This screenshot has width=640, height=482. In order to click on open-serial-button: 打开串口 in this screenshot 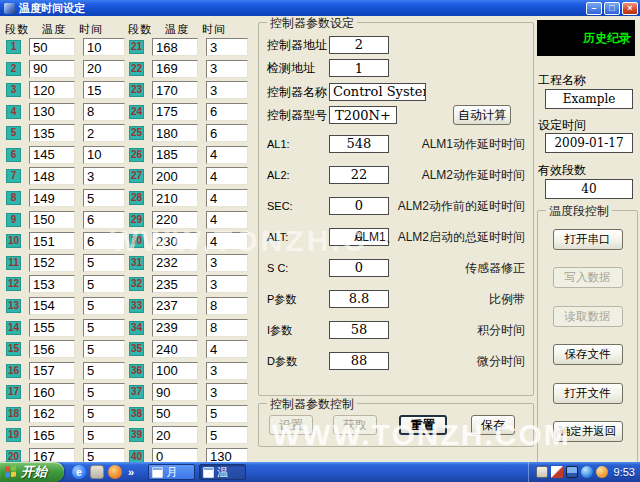, I will do `click(588, 240)`.